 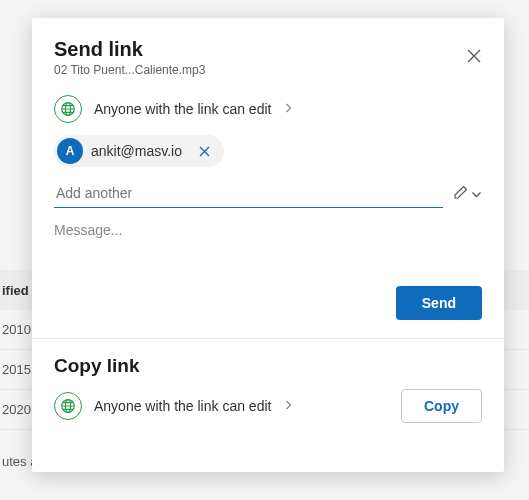 I want to click on close-button, so click(x=474, y=58).